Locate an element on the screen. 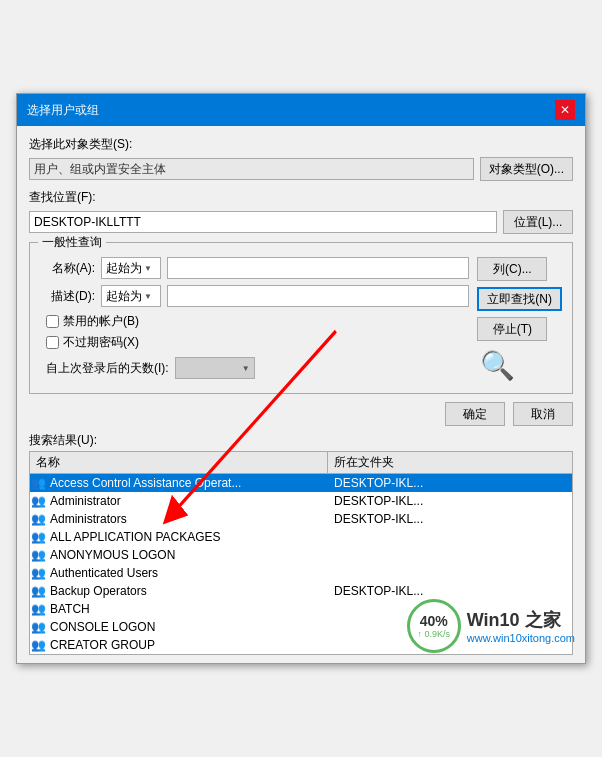  object-type-row: 对象类型(O)... is located at coordinates (301, 169).